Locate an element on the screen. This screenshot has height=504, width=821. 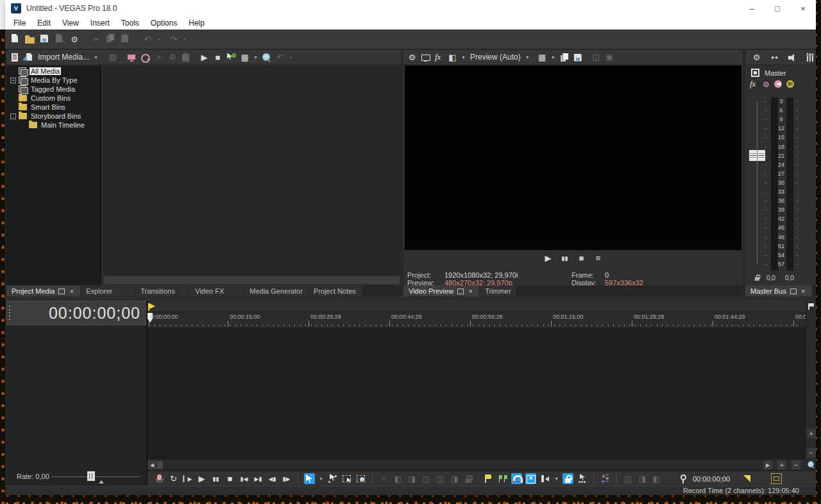
grid-overlay-button: ▦ is located at coordinates (543, 58).